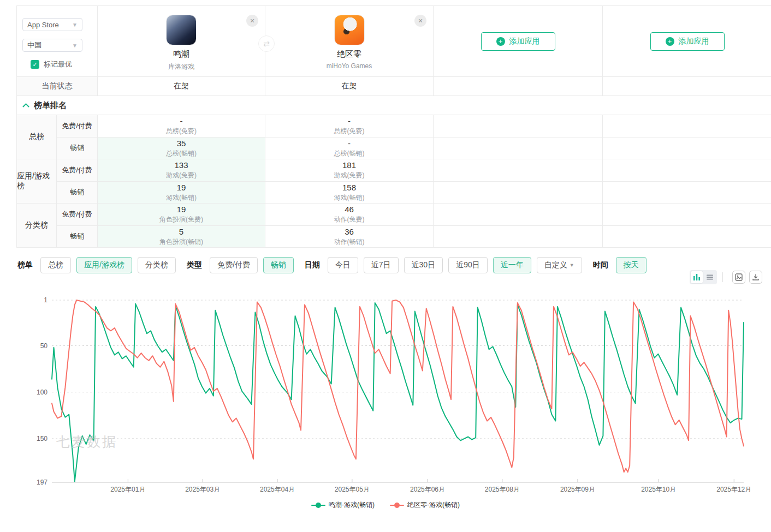  I want to click on app-name: 鸣潮, so click(181, 55).